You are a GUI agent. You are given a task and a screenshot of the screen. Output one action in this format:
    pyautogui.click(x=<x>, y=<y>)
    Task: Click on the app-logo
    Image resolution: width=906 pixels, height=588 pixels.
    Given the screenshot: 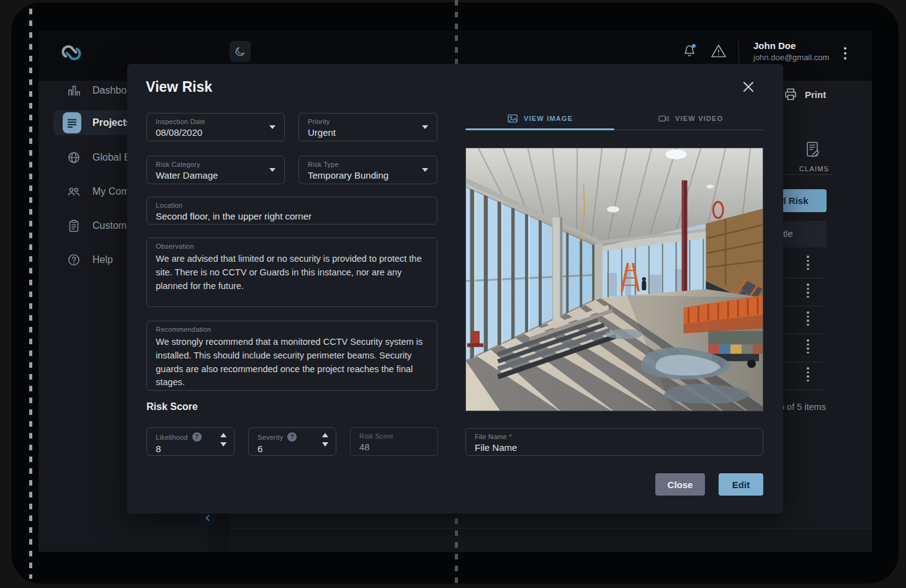 What is the action you would take?
    pyautogui.click(x=71, y=53)
    